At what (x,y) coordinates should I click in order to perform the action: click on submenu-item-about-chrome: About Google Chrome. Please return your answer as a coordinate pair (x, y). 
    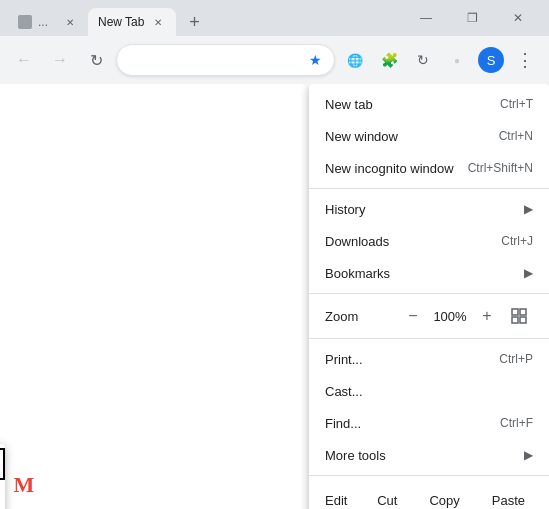
    Looking at the image, I should click on (2, 464).